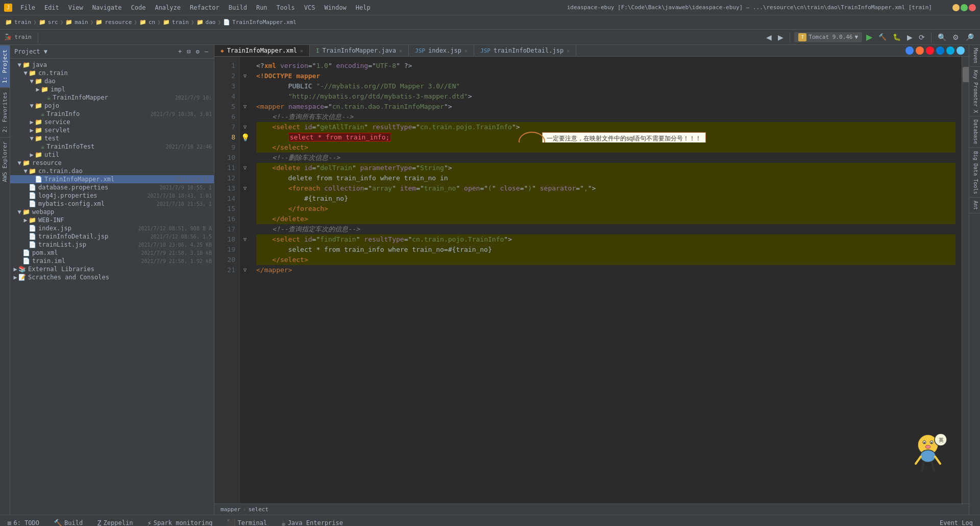 Image resolution: width=980 pixels, height=526 pixels. Describe the element at coordinates (258, 510) in the screenshot. I see `footer-select: select` at that location.